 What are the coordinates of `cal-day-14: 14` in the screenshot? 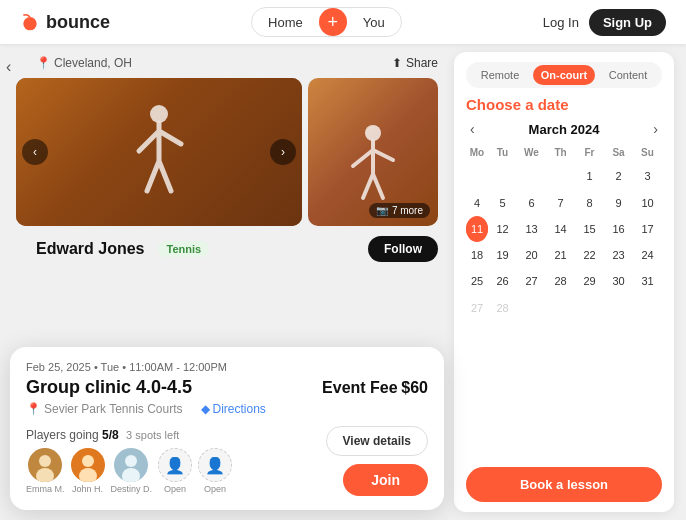 It's located at (560, 229).